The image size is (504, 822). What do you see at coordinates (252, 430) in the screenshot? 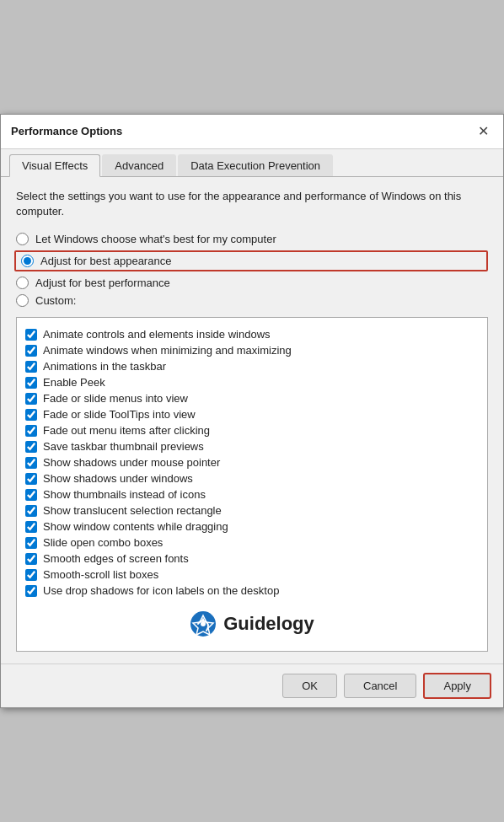
I see `checkbox-fade-menu-items: Fade out menu items after clicking` at bounding box center [252, 430].